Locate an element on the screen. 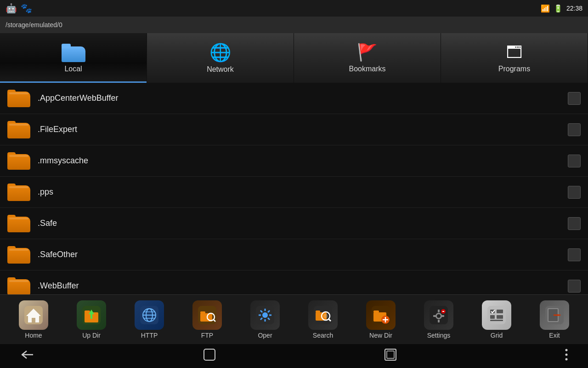  home-nav-button is located at coordinates (209, 356).